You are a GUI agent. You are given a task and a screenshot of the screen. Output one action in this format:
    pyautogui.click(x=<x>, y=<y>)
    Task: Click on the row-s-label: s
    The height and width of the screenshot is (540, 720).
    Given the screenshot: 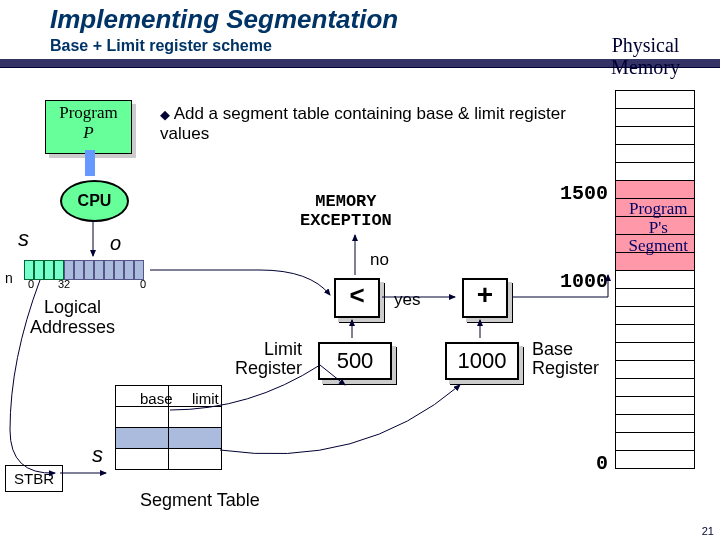 What is the action you would take?
    pyautogui.click(x=98, y=455)
    